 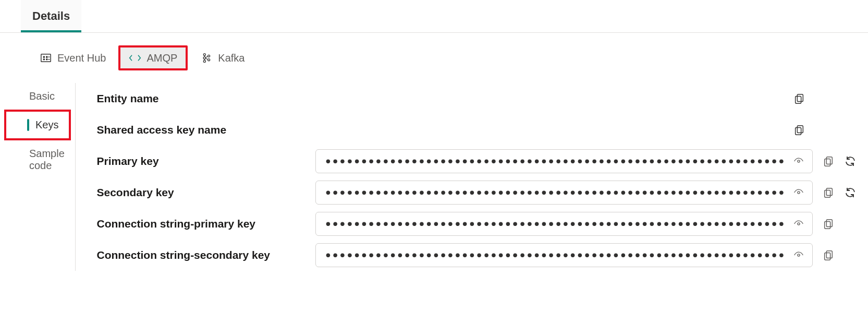 I want to click on sidenav-item-basic: Basic, so click(x=38, y=96).